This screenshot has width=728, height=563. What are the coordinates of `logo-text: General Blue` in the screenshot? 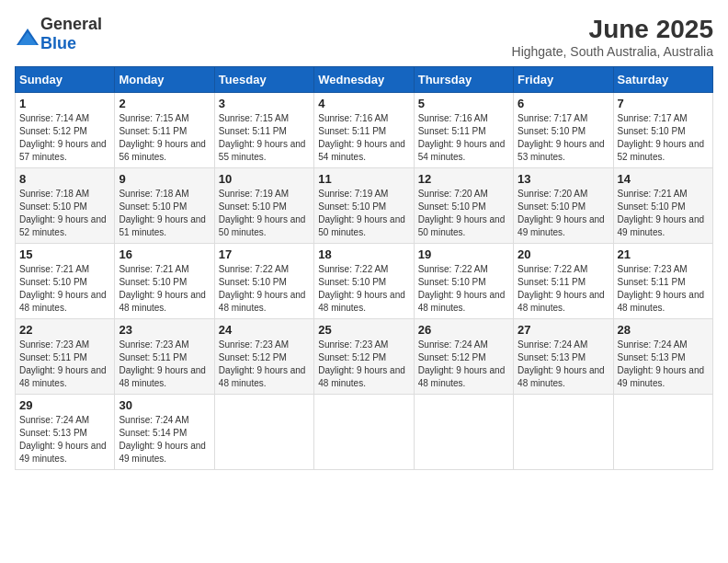 It's located at (72, 34).